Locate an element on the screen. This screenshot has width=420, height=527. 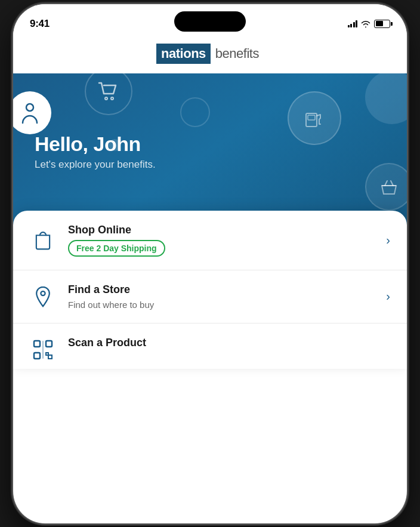
shop-online-chevron: › is located at coordinates (388, 240).